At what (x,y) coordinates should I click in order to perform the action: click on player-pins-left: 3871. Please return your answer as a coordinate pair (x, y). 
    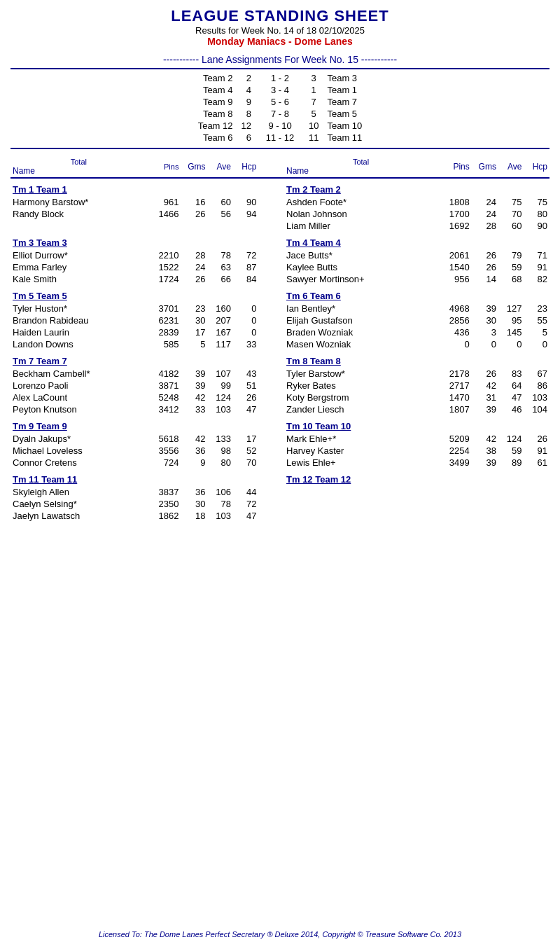
    Looking at the image, I should click on (164, 385).